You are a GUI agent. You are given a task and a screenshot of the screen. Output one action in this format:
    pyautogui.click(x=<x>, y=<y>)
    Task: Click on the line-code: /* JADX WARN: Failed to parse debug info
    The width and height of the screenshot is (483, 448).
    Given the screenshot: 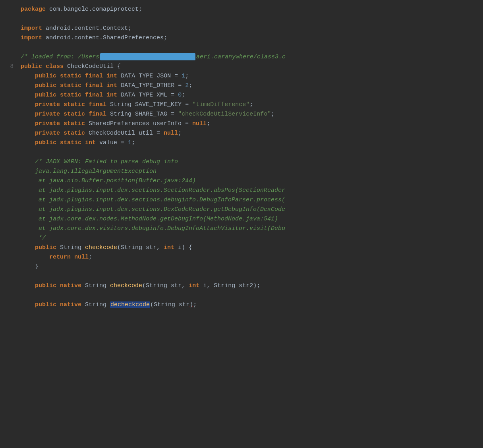 What is the action you would take?
    pyautogui.click(x=250, y=162)
    